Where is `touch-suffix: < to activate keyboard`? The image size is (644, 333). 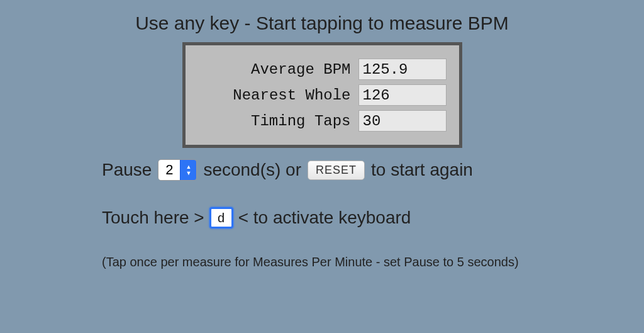 touch-suffix: < to activate keyboard is located at coordinates (325, 218).